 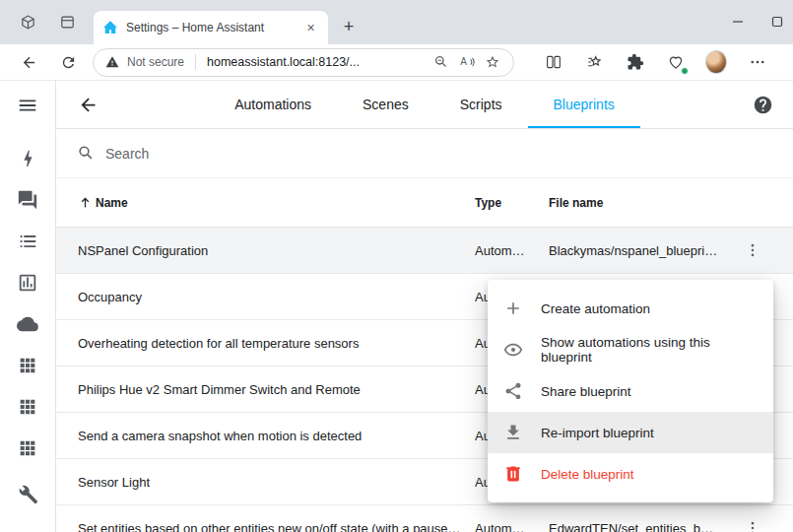 I want to click on zoom-out-icon, so click(x=441, y=62).